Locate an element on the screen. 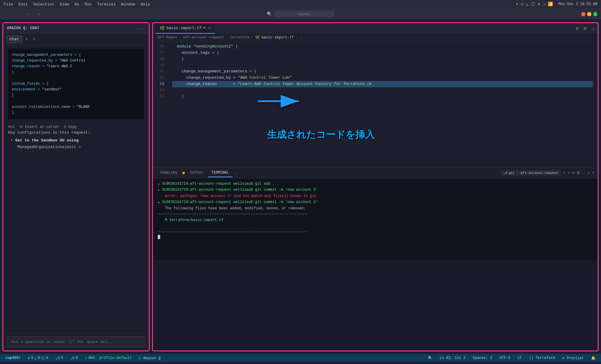 The image size is (601, 364). line-numbers: 35 47 49 50 51 52 53 54 55 is located at coordinates (160, 104).